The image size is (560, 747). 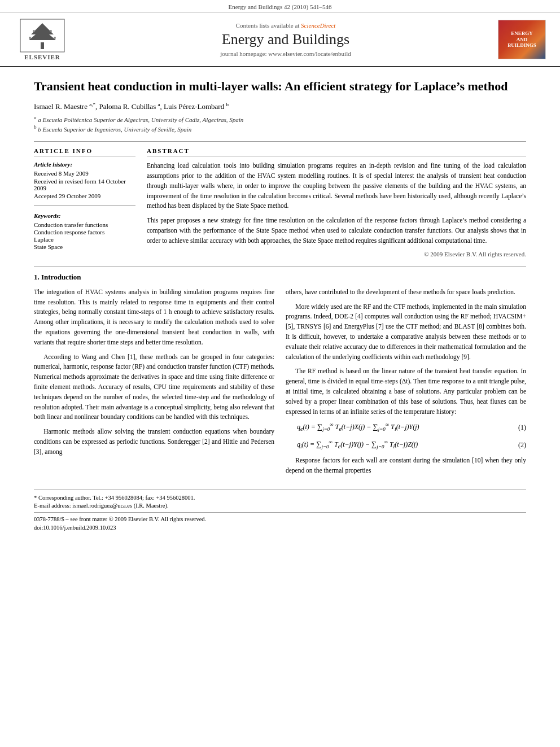 What do you see at coordinates (85, 152) in the screenshot?
I see `article-info-heading: Article Info` at bounding box center [85, 152].